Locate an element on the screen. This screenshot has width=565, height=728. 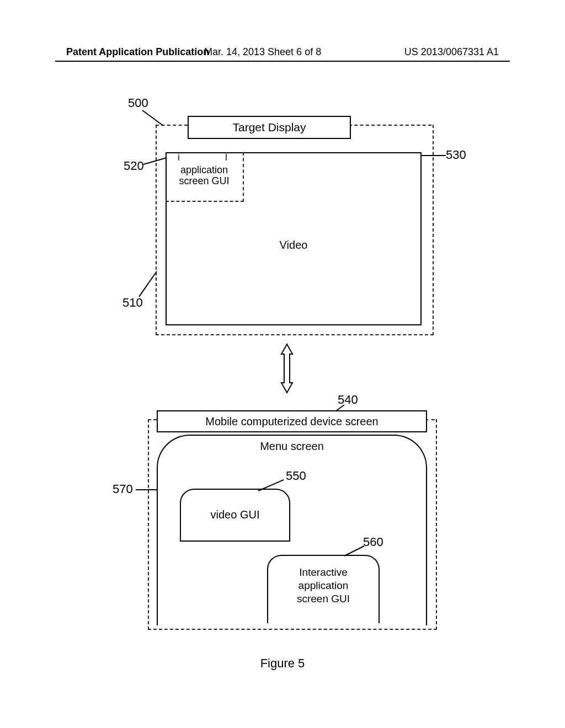
ref-520-leader is located at coordinates (156, 165).